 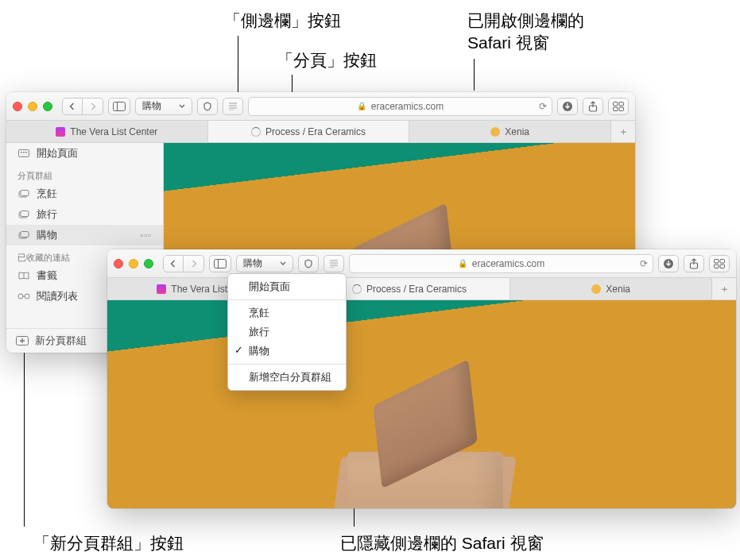 What do you see at coordinates (84, 153) in the screenshot?
I see `sidebar-start-page: 開始頁面` at bounding box center [84, 153].